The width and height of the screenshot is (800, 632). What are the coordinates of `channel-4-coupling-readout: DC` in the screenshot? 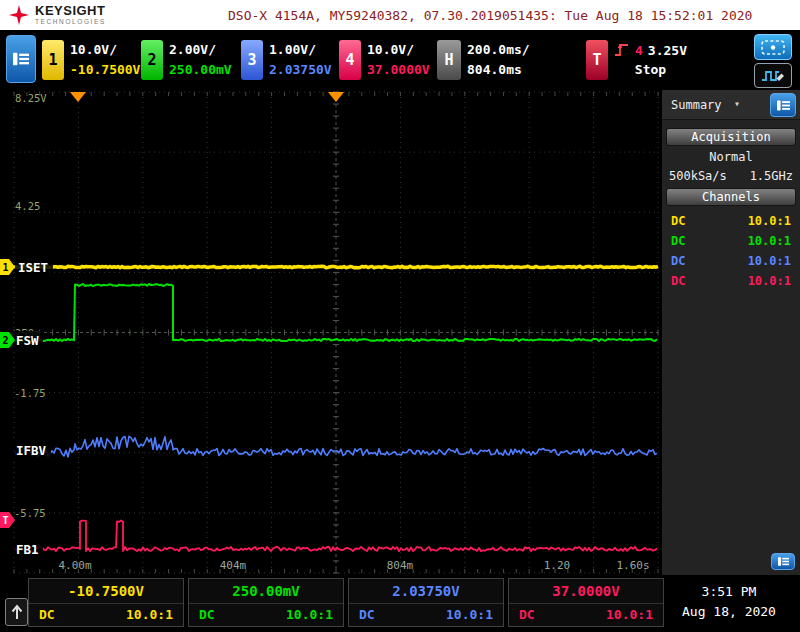 It's located at (527, 614).